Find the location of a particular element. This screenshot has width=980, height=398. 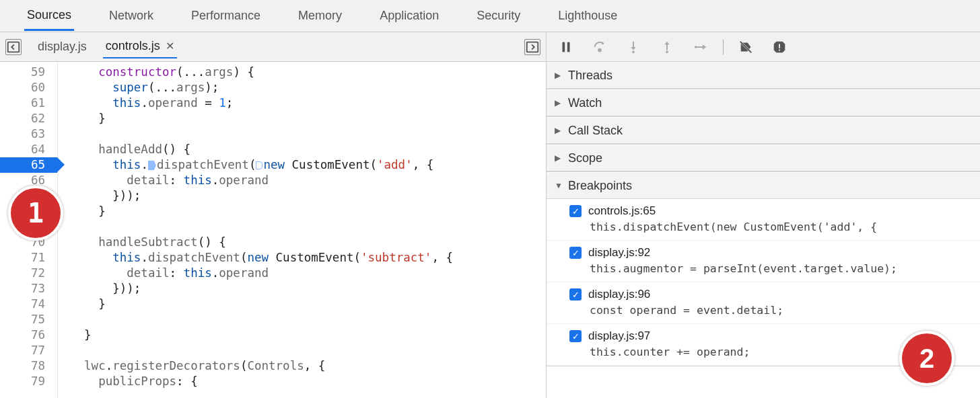

line-number: 72 is located at coordinates (28, 273).